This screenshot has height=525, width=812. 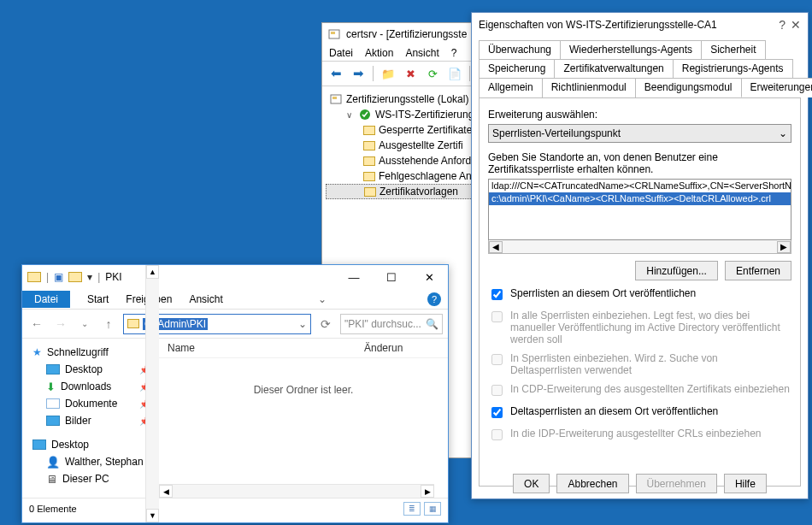 What do you see at coordinates (455, 53) in the screenshot?
I see `menu-help: ?` at bounding box center [455, 53].